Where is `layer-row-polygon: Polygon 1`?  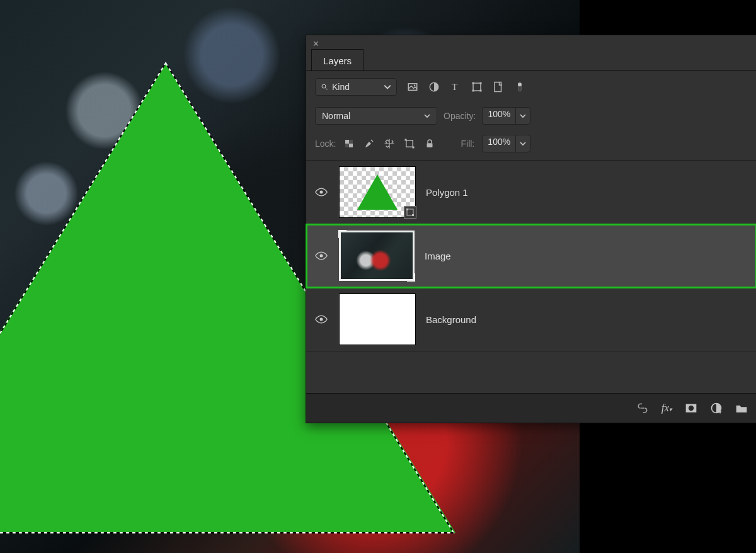
layer-row-polygon: Polygon 1 is located at coordinates (531, 193).